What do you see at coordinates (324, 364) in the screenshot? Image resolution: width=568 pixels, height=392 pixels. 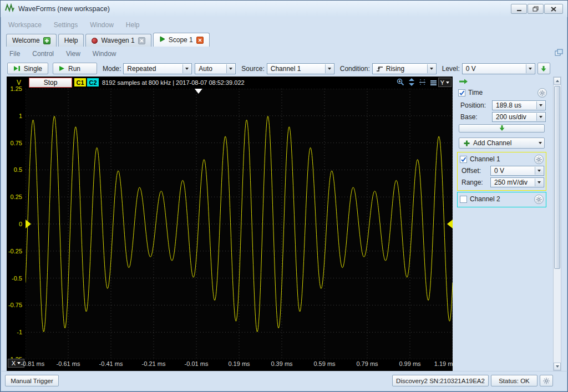 I see `x-tick-label: 0.59 ms` at bounding box center [324, 364].